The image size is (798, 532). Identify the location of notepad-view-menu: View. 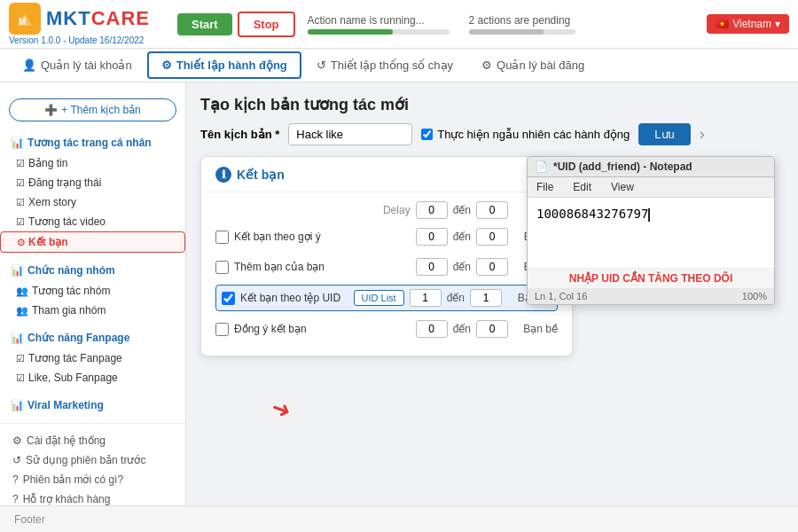
(622, 187).